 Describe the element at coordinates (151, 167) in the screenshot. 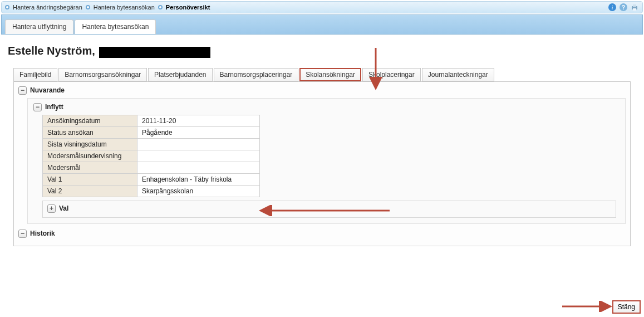

I see `table-row: Modersmål` at that location.